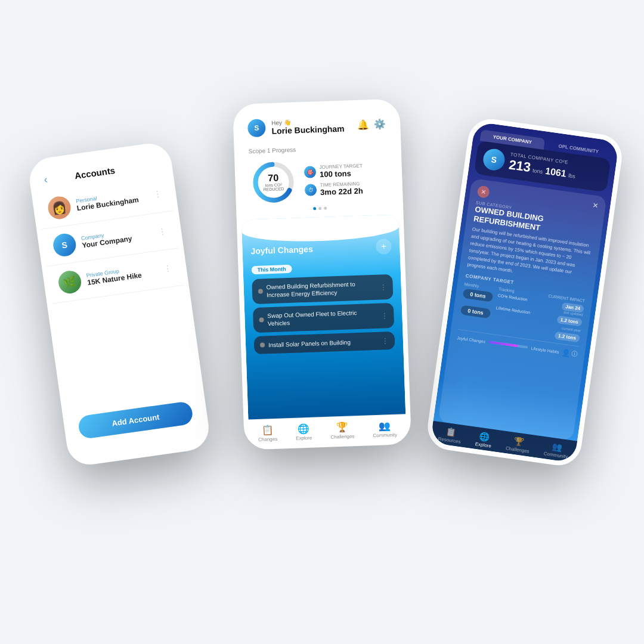 The width and height of the screenshot is (644, 644). I want to click on changes-icon: 📋, so click(267, 430).